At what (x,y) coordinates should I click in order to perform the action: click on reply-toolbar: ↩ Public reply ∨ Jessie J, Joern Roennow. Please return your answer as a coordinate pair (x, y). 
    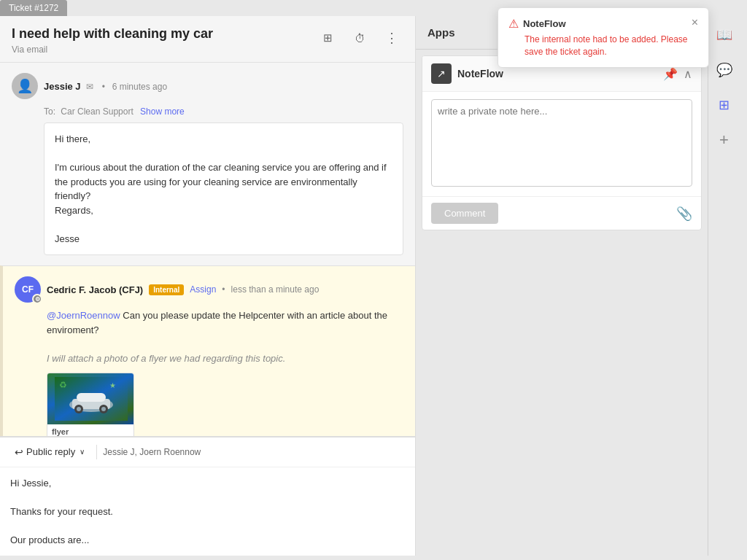
    Looking at the image, I should click on (207, 452).